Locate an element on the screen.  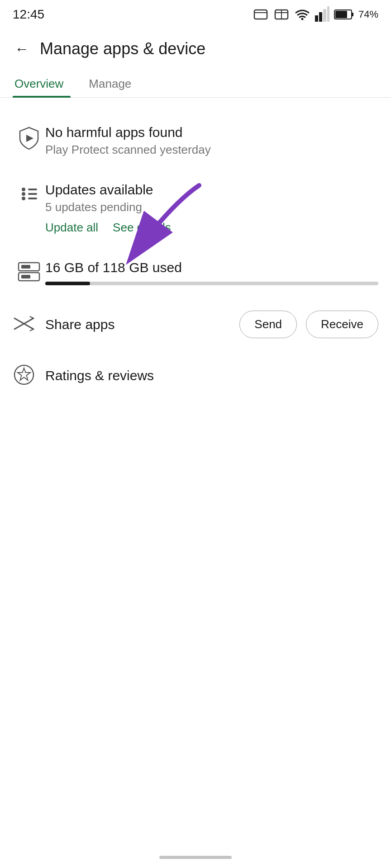
ratings-row: Ratings & reviews is located at coordinates (196, 376).